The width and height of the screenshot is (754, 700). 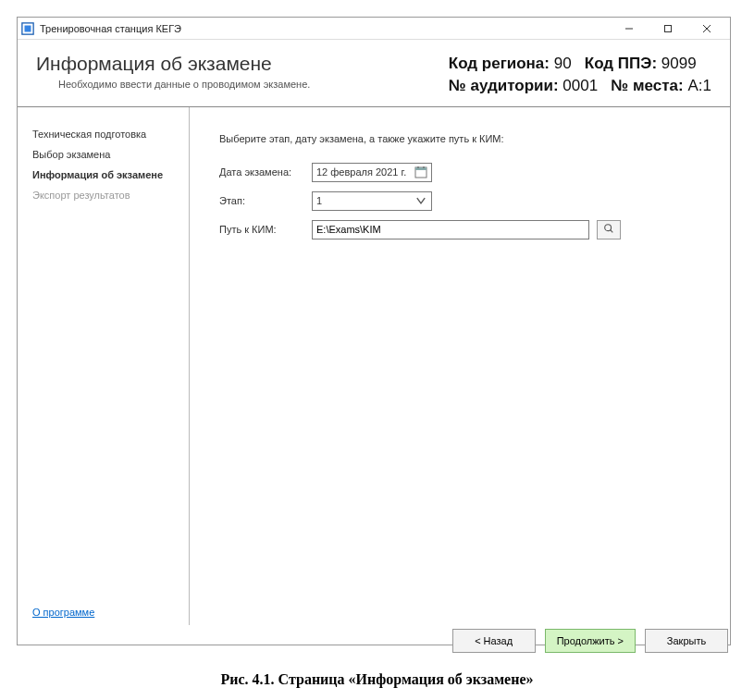 What do you see at coordinates (173, 84) in the screenshot?
I see `page-subtitle: Необходимо ввести данные о проводимом эк…` at bounding box center [173, 84].